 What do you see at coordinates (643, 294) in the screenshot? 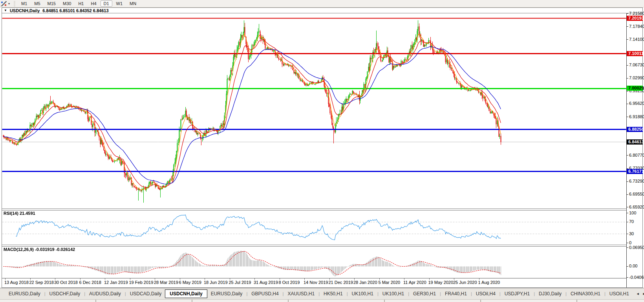
I see `tab-scroll-right-button: ►` at bounding box center [643, 294].